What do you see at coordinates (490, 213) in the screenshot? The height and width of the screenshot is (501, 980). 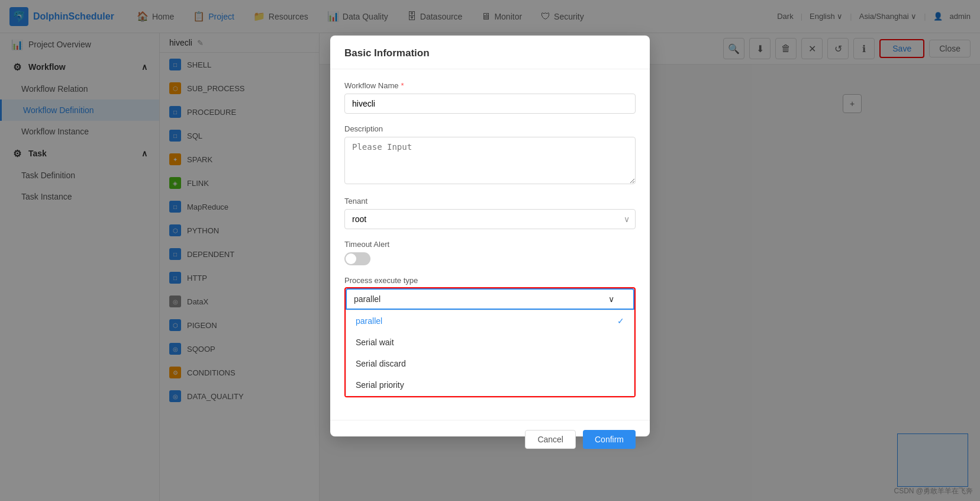 I see `tenant-group: Tenant root ∨` at bounding box center [490, 213].